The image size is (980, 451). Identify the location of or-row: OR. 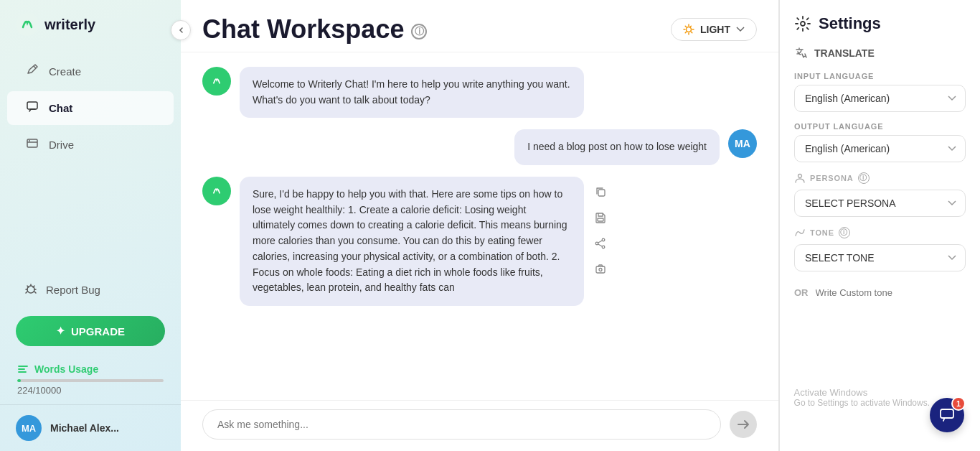
(880, 293).